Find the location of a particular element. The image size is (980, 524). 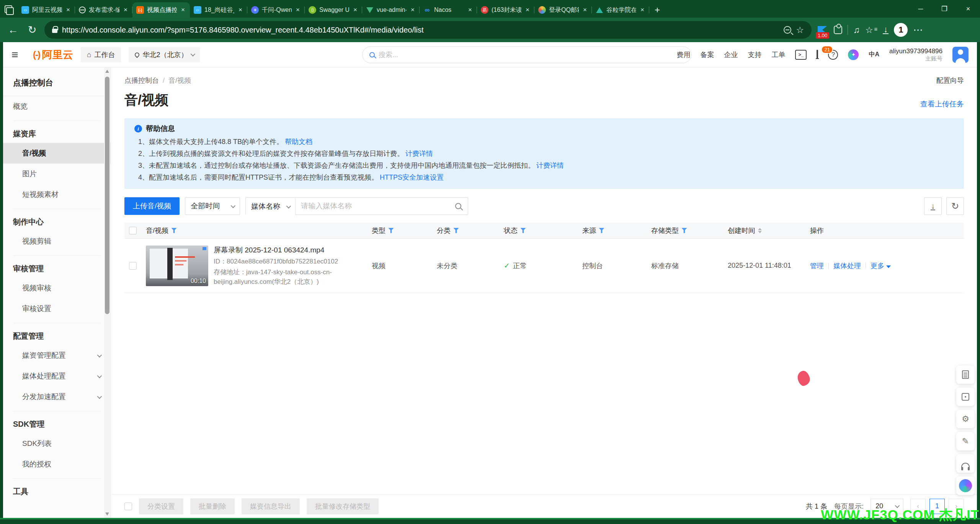

sidebar-item-processing-config: 媒体处理配置 is located at coordinates (57, 376).